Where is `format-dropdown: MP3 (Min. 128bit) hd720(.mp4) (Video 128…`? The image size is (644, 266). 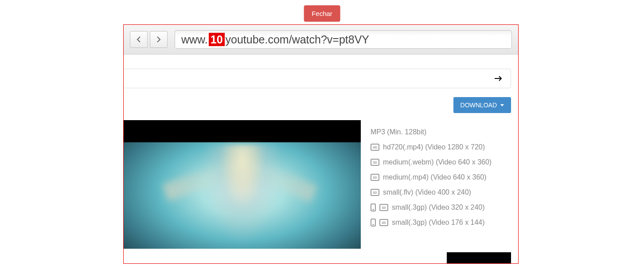
format-dropdown: MP3 (Min. 128bit) hd720(.mp4) (Video 128… is located at coordinates (440, 184).